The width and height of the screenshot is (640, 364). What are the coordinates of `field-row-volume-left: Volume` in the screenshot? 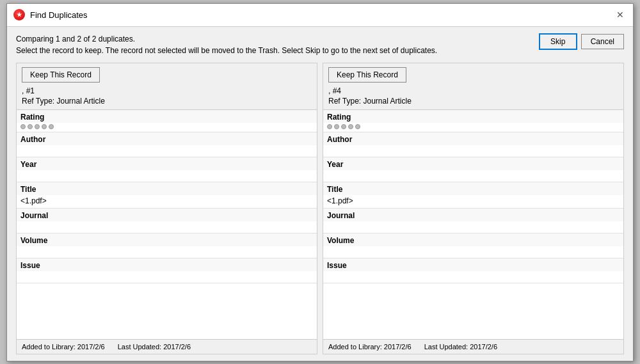 It's located at (166, 246).